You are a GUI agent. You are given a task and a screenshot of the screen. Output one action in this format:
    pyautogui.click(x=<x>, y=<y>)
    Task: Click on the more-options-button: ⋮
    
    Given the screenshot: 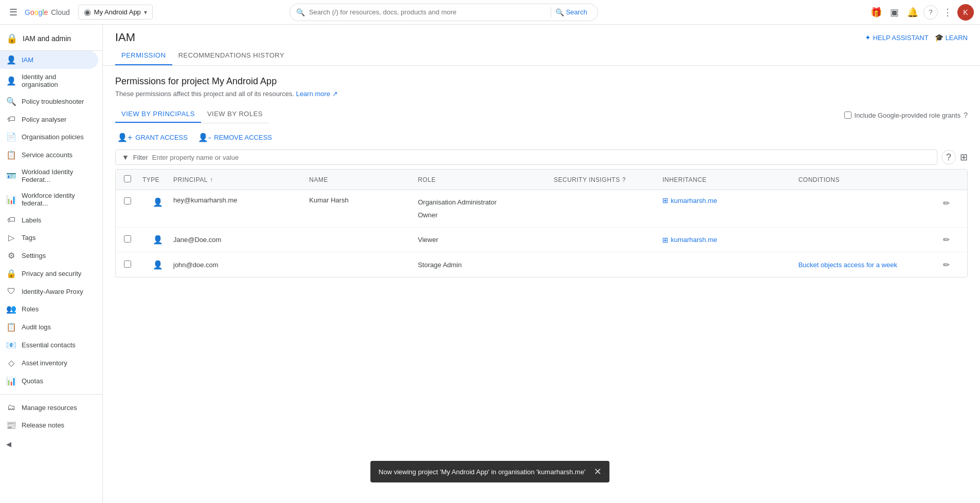 What is the action you would take?
    pyautogui.click(x=948, y=12)
    